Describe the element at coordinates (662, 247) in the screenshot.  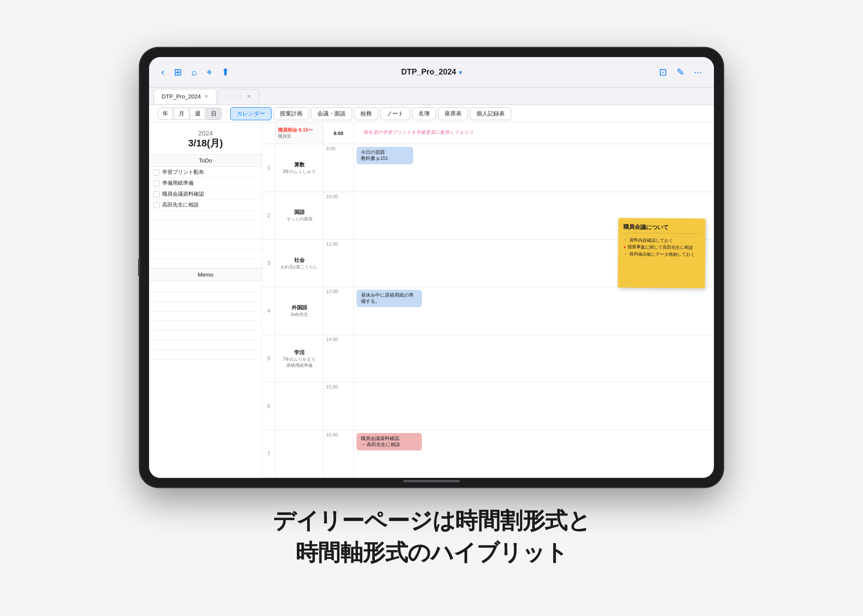
I see `sticky-item-2: ●授業事案に関して高田先生に相談` at that location.